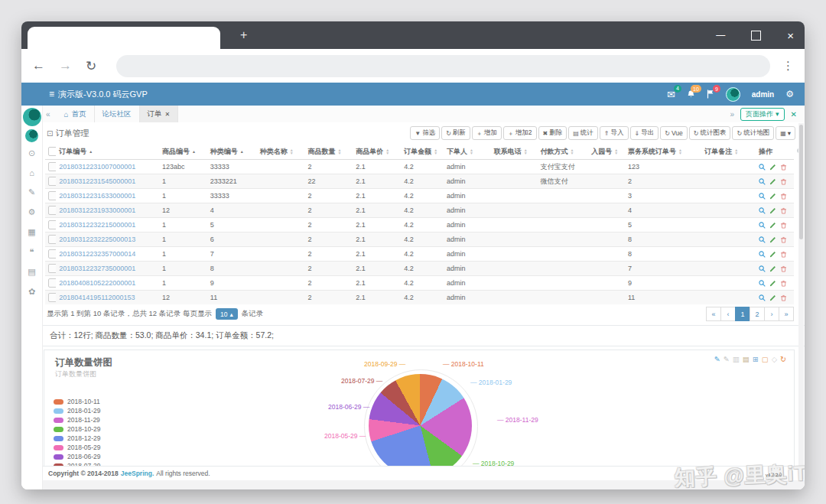 Image resolution: width=826 pixels, height=504 pixels. What do you see at coordinates (107, 151) in the screenshot?
I see `column-header-订单编号: 订单编号▲` at bounding box center [107, 151].